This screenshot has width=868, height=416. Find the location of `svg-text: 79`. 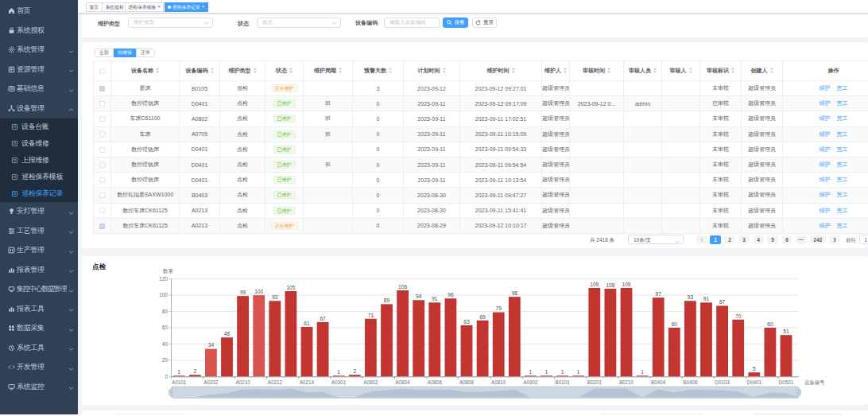

svg-text: 79 is located at coordinates (499, 309).